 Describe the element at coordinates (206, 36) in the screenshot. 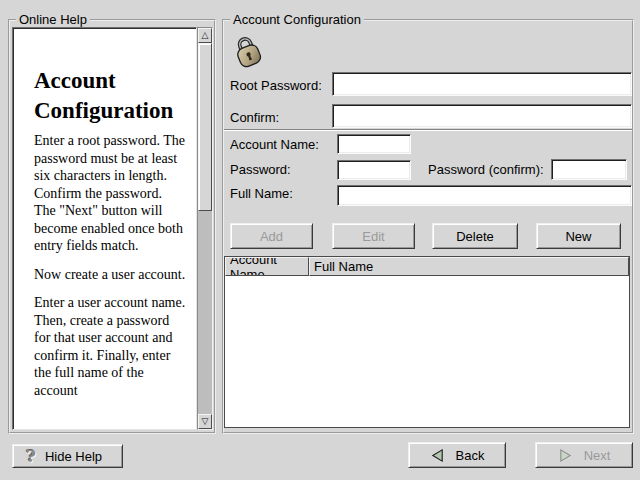

I see `scroll-up-icon: △` at that location.